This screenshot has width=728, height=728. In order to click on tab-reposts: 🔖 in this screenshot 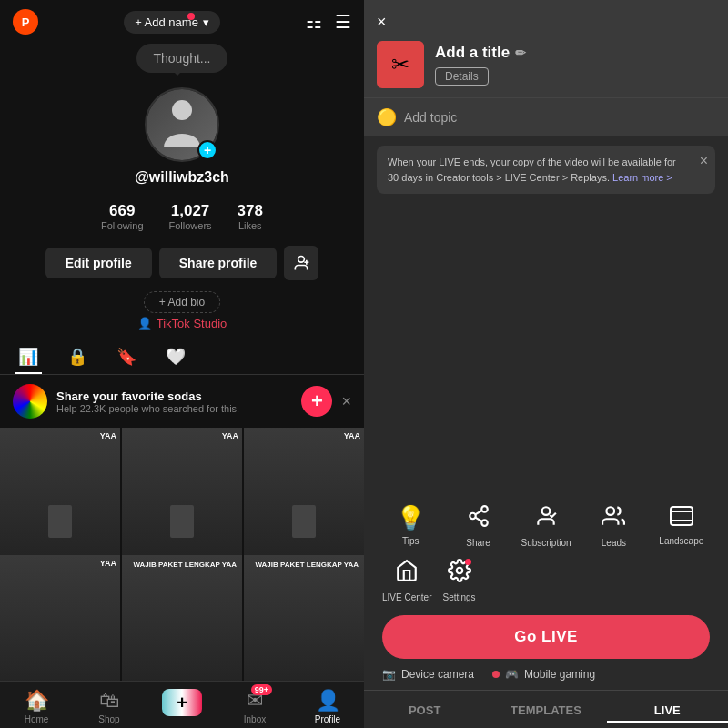, I will do `click(126, 358)`.